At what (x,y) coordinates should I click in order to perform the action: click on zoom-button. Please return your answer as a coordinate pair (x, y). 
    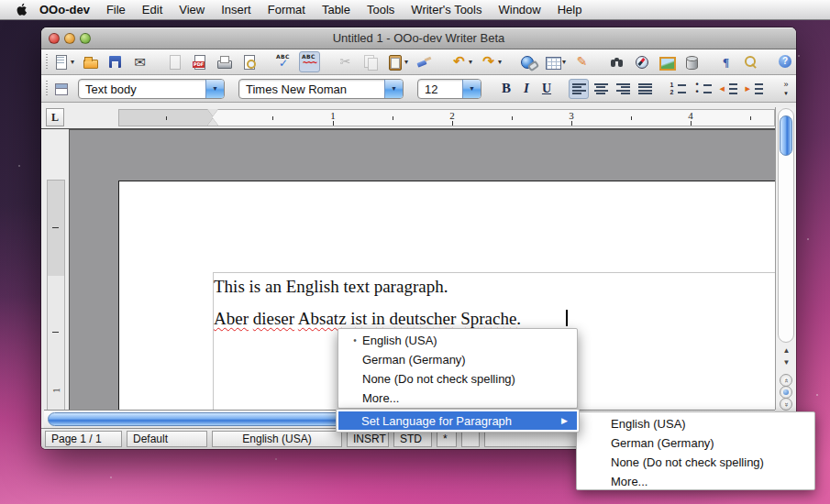
    Looking at the image, I should click on (750, 62).